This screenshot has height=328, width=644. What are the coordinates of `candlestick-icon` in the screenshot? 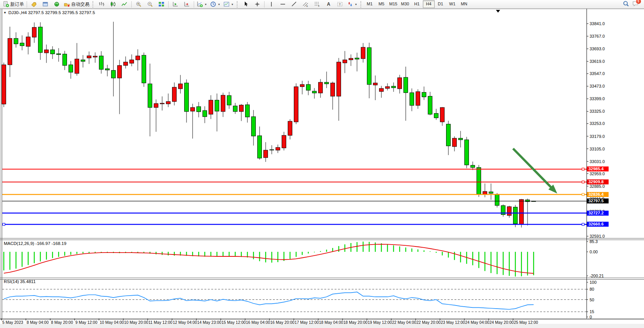 It's located at (113, 4).